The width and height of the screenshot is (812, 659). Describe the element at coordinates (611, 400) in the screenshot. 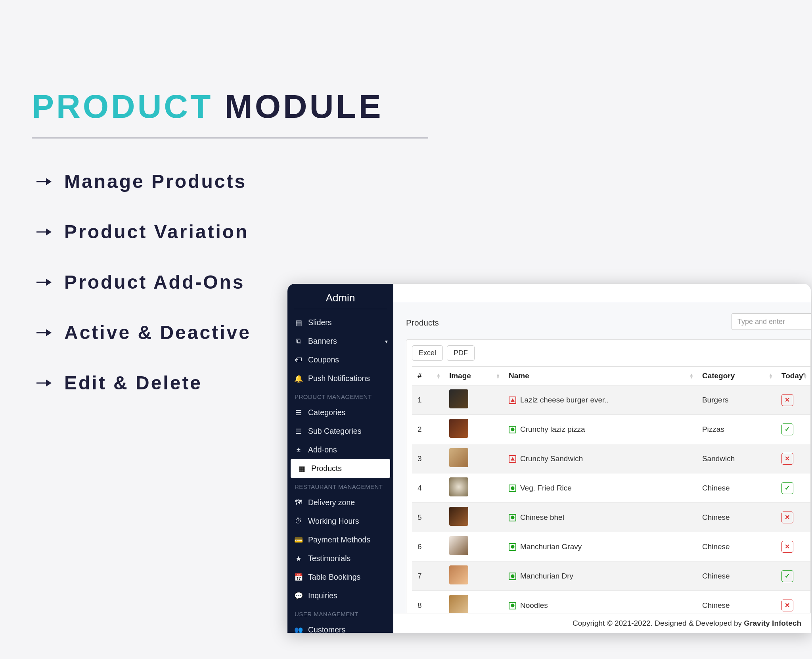

I see `table-row: 1 Laziz cheese burger ever.. Burgers ✕` at that location.